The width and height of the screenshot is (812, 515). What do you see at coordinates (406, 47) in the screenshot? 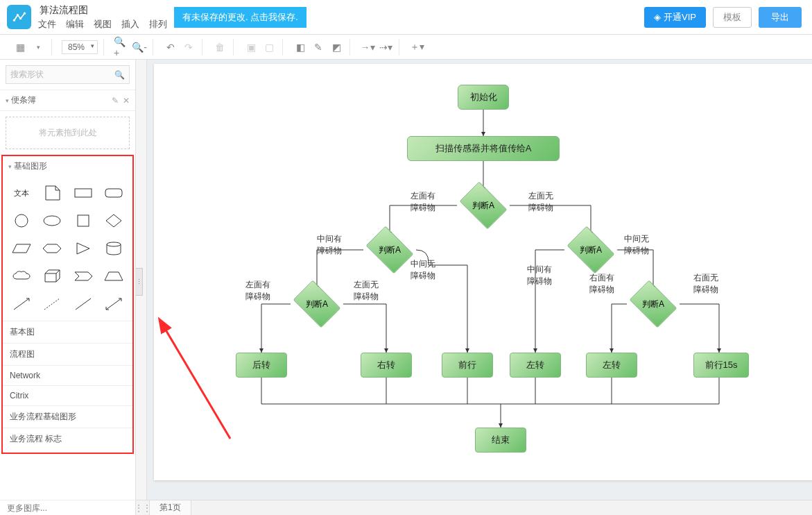
I see `toolbar: ▦▾ 85% 🔍+ 🔍- ↶ ↷ 🗑 ▣ ▢ ◧ ✎ ◩ →▾ ⇢▾ ＋▾` at bounding box center [406, 47].